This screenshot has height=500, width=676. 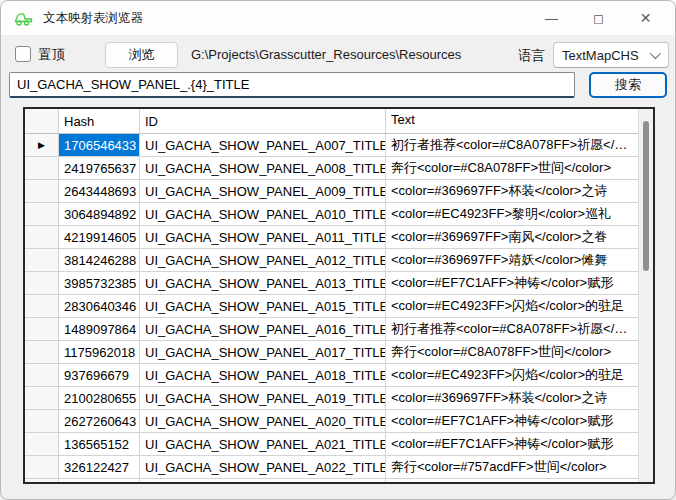 What do you see at coordinates (332, 480) in the screenshot?
I see `table-row-partial: 初行者推荐<color=#C8A078FF>祈愿</color>` at bounding box center [332, 480].